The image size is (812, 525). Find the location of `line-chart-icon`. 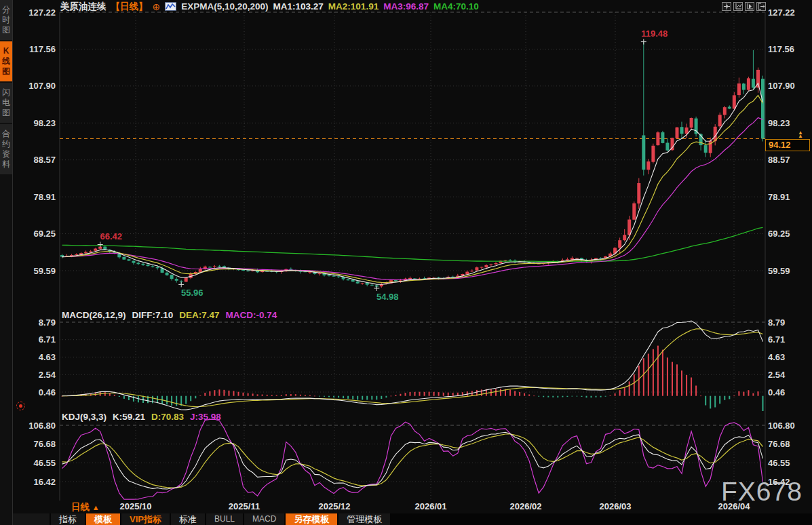

line-chart-icon is located at coordinates (171, 7).